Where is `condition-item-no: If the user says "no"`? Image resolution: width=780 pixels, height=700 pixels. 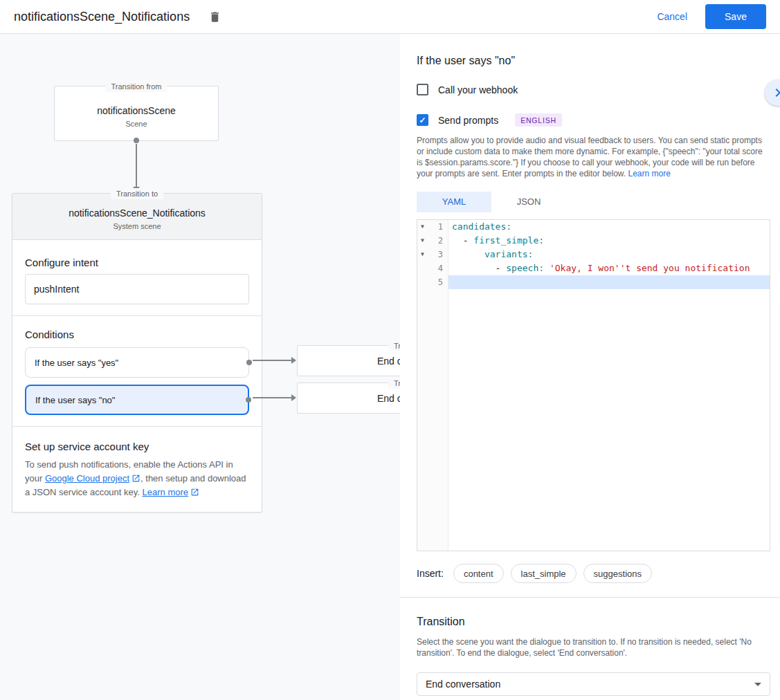
condition-item-no: If the user says "no" is located at coordinates (137, 400).